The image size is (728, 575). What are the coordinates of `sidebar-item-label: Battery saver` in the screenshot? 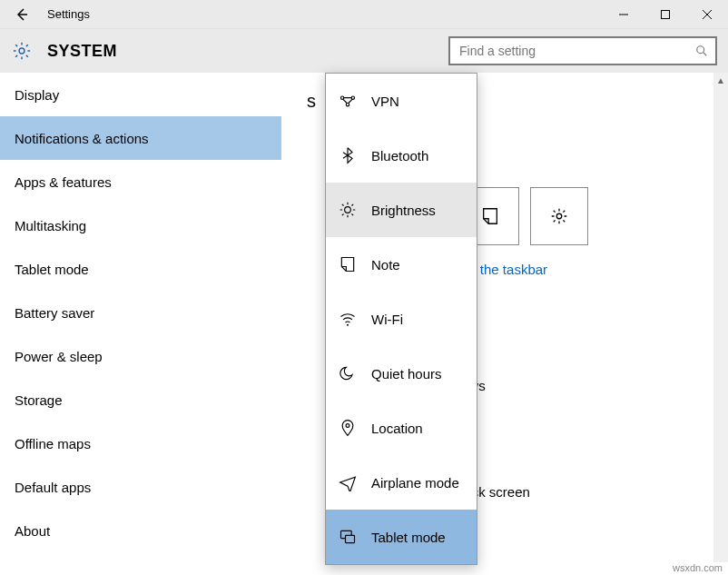 It's located at (54, 312).